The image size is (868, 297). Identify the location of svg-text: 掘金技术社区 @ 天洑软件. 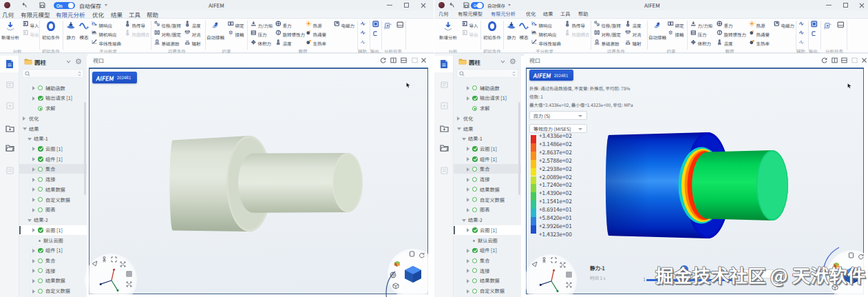
(761, 274).